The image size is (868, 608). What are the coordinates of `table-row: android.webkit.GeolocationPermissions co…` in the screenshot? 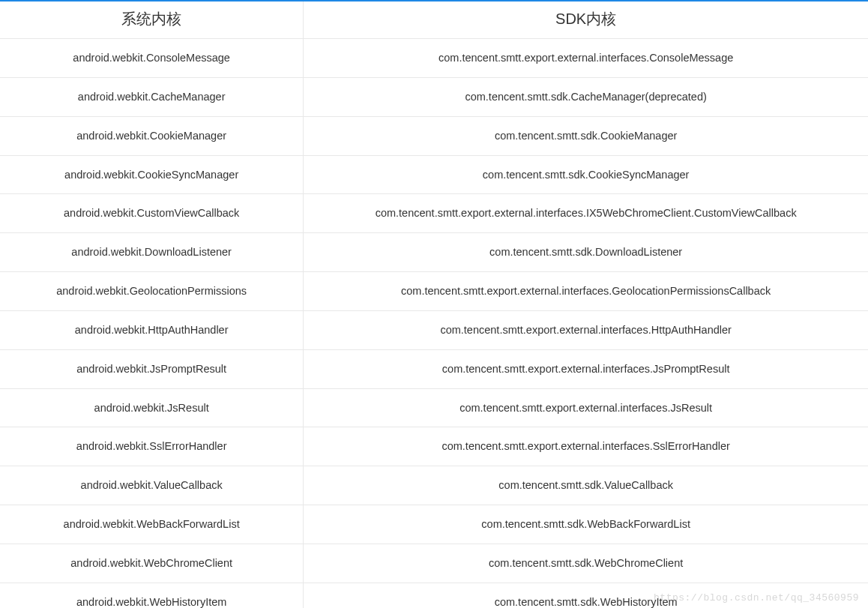 It's located at (434, 292).